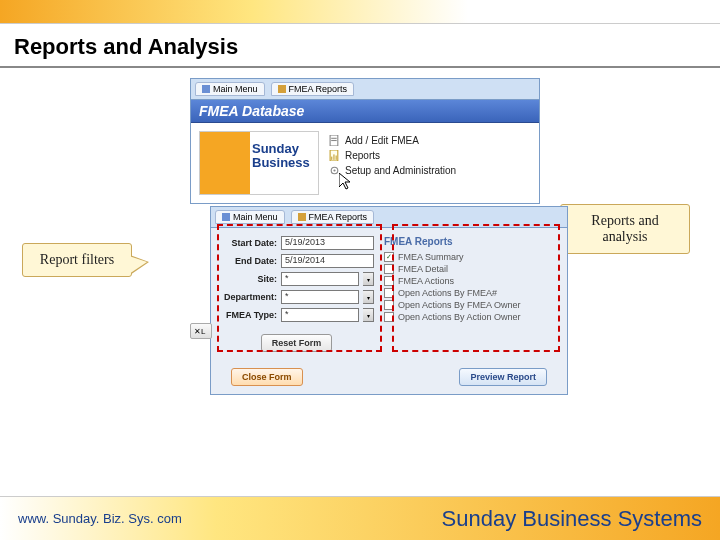 Image resolution: width=720 pixels, height=540 pixels. What do you see at coordinates (624, 228) in the screenshot?
I see `callout-text: Reports and analysis` at bounding box center [624, 228].